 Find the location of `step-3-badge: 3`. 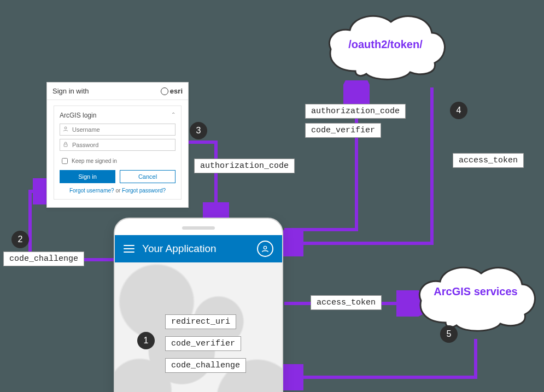

step-3-badge: 3 is located at coordinates (198, 131).